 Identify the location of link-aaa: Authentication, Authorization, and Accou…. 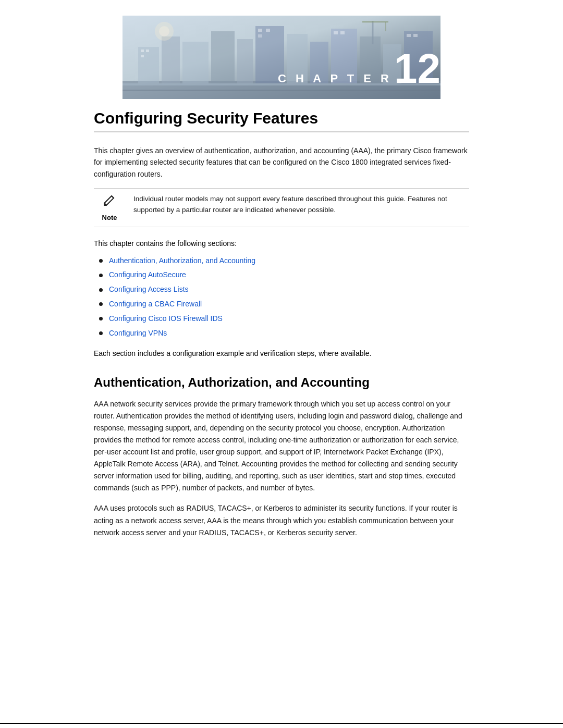
(182, 261).